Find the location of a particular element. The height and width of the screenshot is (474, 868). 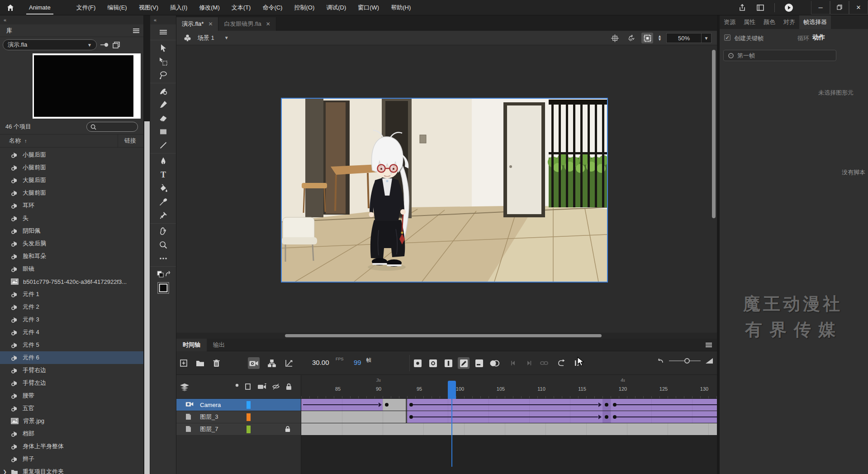

keycell-span is located at coordinates (607, 417).